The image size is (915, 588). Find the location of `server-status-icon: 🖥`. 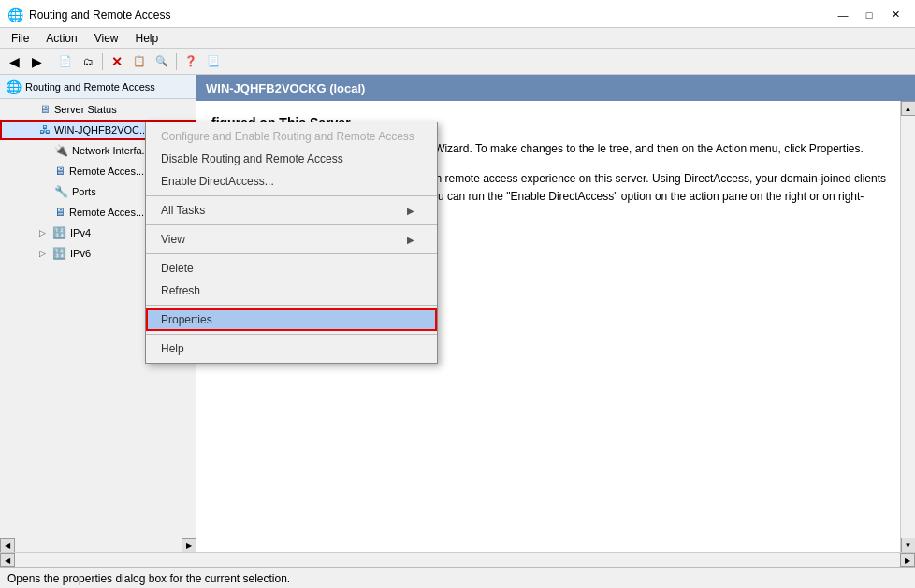

server-status-icon: 🖥 is located at coordinates (45, 109).